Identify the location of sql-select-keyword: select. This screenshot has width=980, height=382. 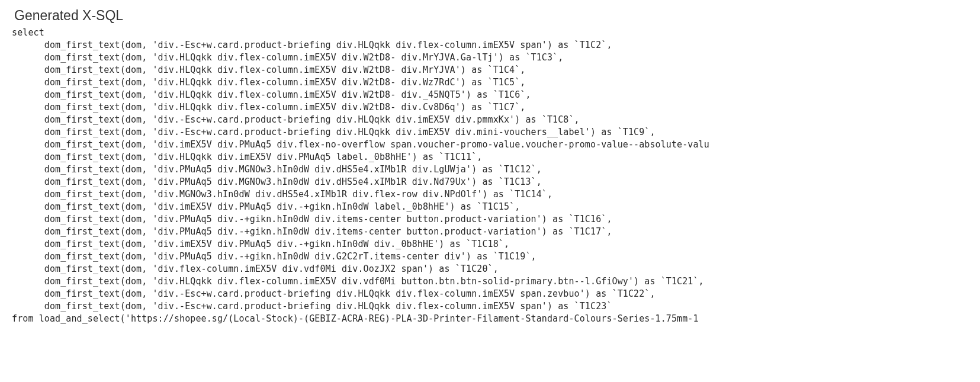
(28, 33).